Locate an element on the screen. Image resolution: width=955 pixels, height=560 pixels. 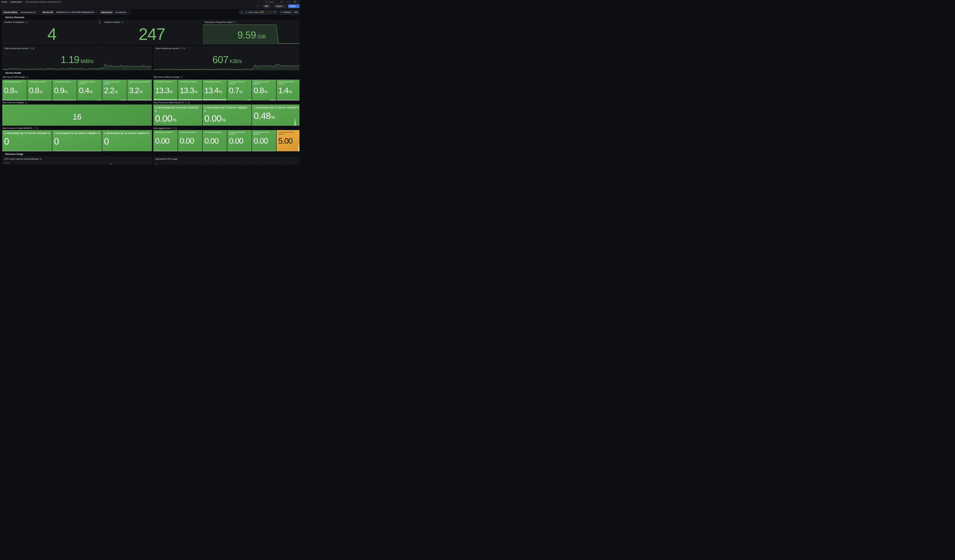
section-resource-usage: ⌄ Resource Usage is located at coordinates (13, 154).